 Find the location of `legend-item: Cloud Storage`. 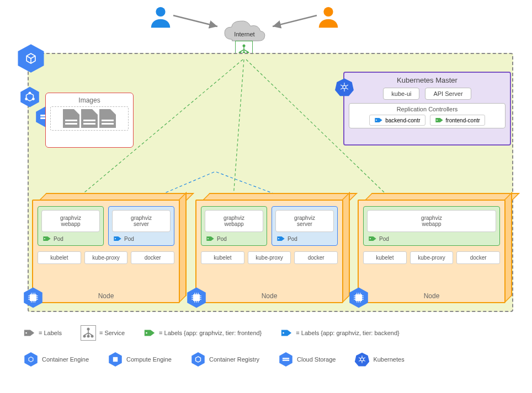

legend-item: Cloud Storage is located at coordinates (307, 359).